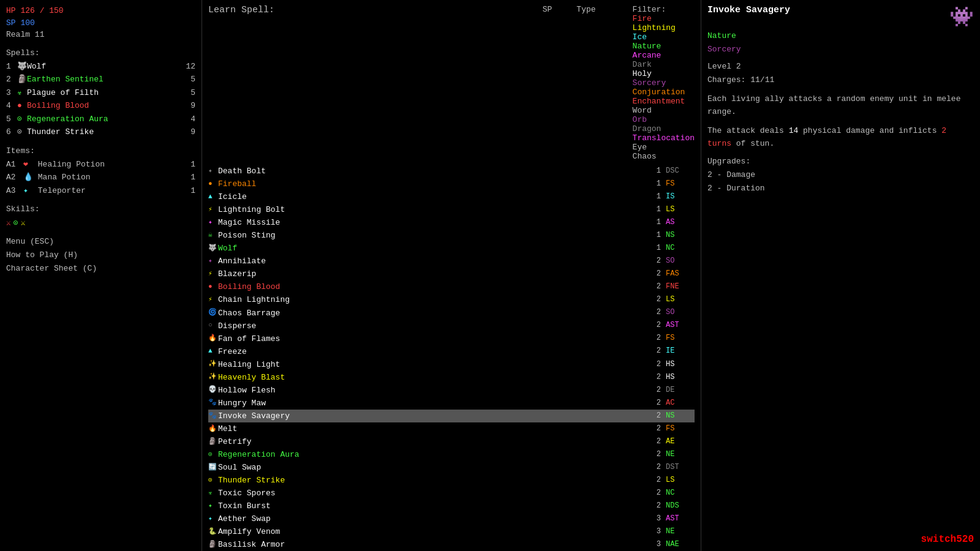  What do you see at coordinates (213, 403) in the screenshot?
I see `spell-icon: 🐾` at bounding box center [213, 403].